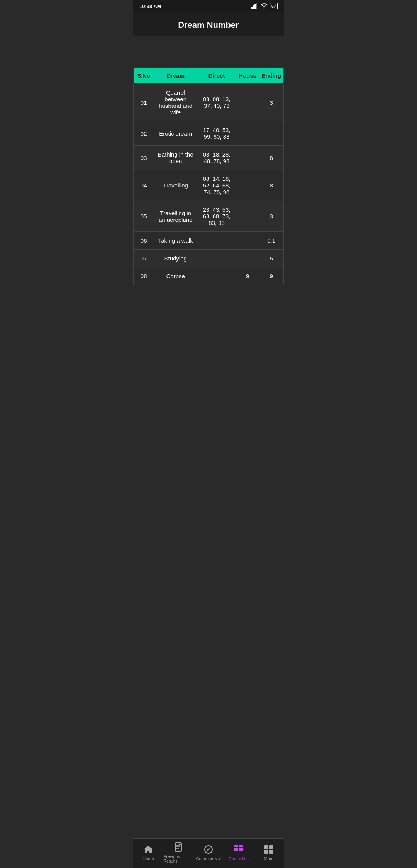 The height and width of the screenshot is (868, 417). What do you see at coordinates (269, 859) in the screenshot?
I see `nav-more-label: More` at bounding box center [269, 859].